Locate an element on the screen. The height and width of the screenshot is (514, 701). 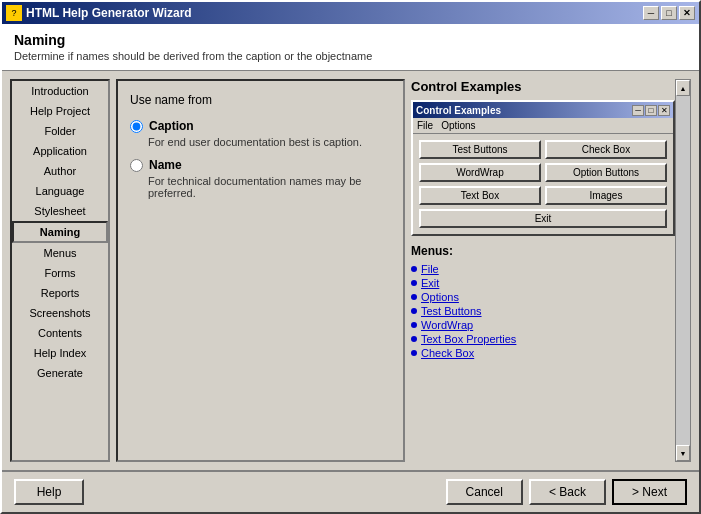
radio-group: Caption For end user documentation best … is located at coordinates (260, 159).